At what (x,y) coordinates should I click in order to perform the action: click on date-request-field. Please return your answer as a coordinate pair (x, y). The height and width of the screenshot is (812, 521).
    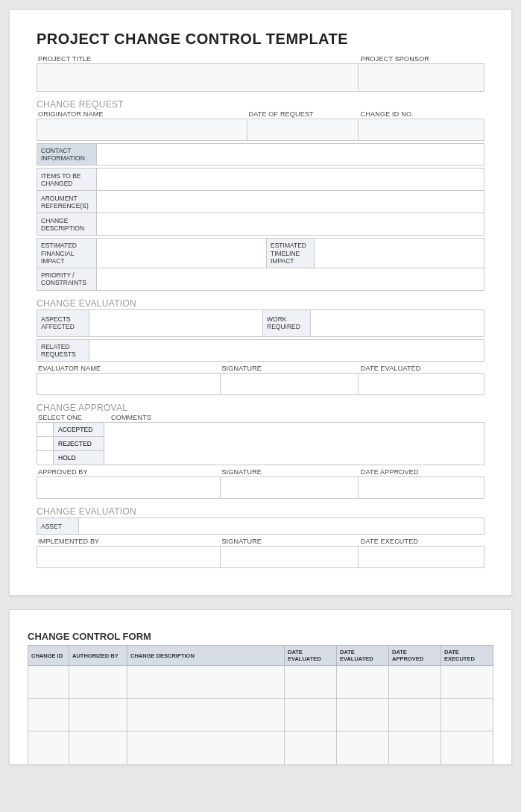
    Looking at the image, I should click on (303, 130).